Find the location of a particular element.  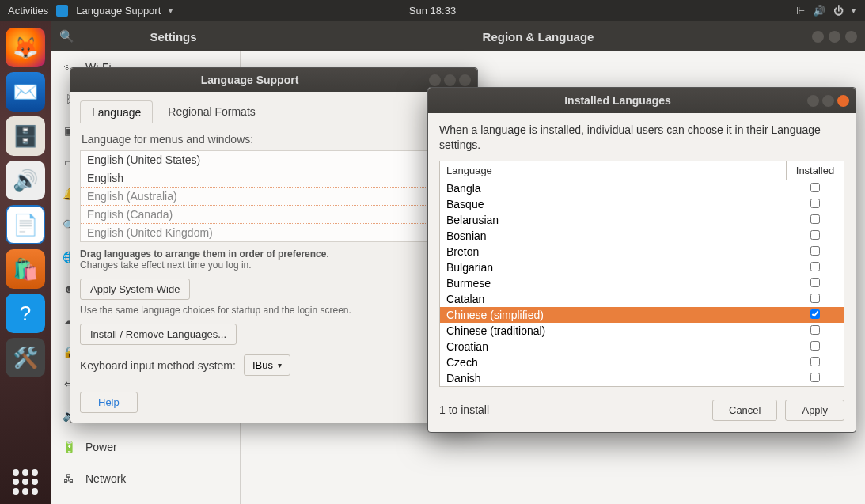

table-row: Croatian is located at coordinates (642, 347).